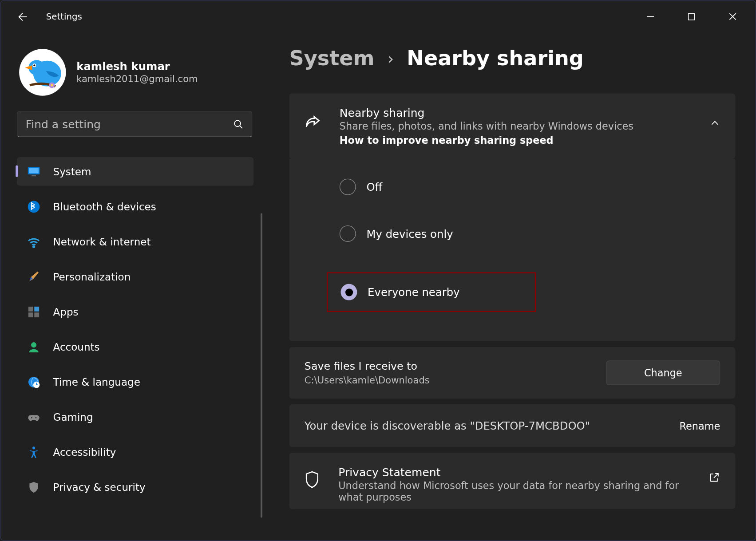 This screenshot has width=756, height=541. I want to click on card-link: How to improve nearby sharing speed, so click(516, 140).